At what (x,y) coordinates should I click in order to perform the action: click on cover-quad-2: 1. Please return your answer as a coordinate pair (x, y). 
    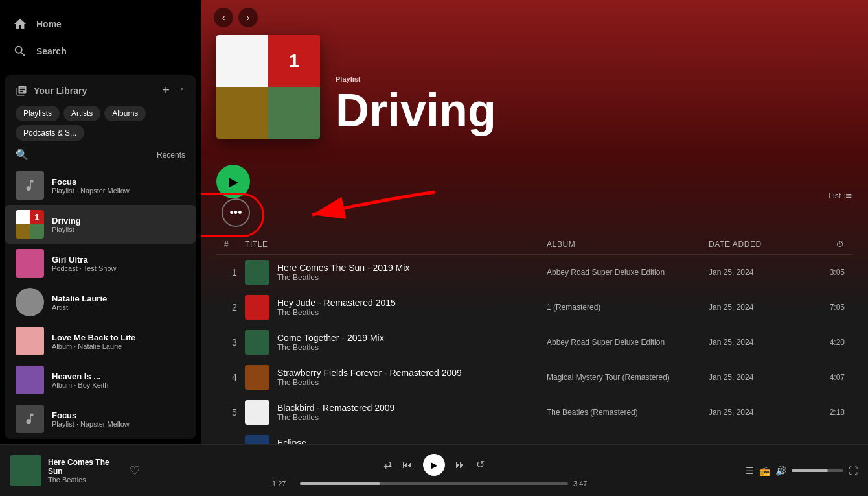
    Looking at the image, I should click on (294, 61).